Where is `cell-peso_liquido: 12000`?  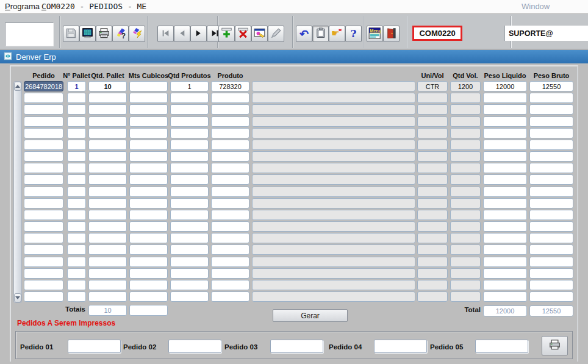 cell-peso_liquido: 12000 is located at coordinates (505, 87).